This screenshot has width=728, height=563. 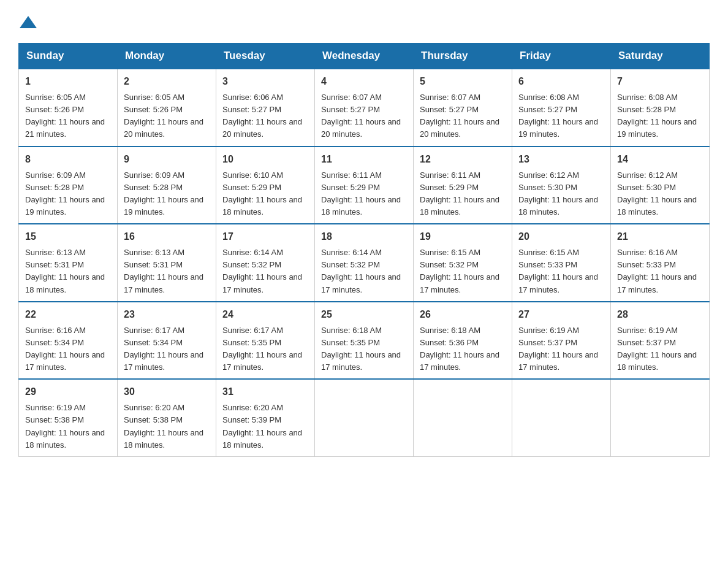 What do you see at coordinates (28, 22) in the screenshot?
I see `logo-triangle-icon` at bounding box center [28, 22].